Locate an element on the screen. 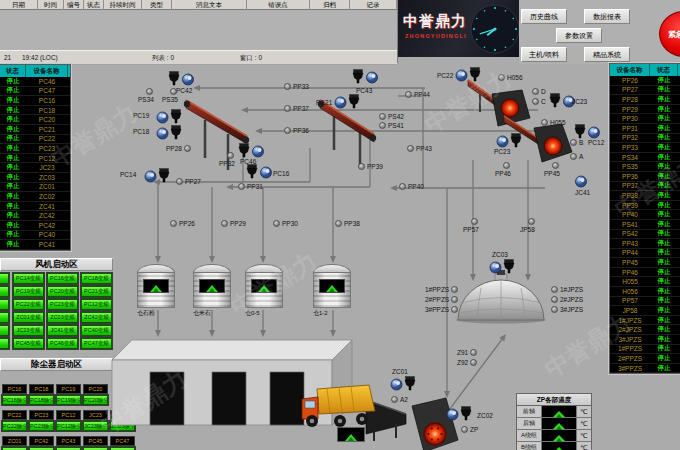 This screenshot has width=680, height=450. diagram-label-text: PC21 is located at coordinates (324, 102).